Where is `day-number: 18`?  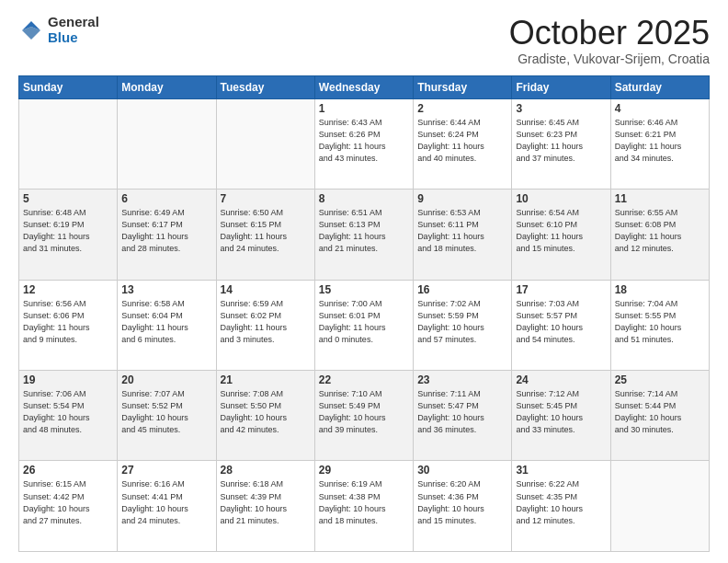 day-number: 18 is located at coordinates (660, 290).